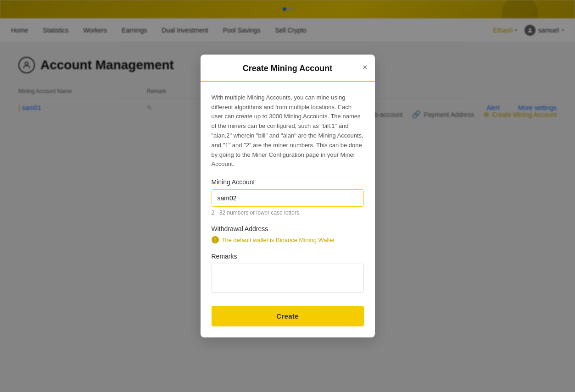 The height and width of the screenshot is (392, 575). I want to click on remarks-textarea, so click(288, 278).